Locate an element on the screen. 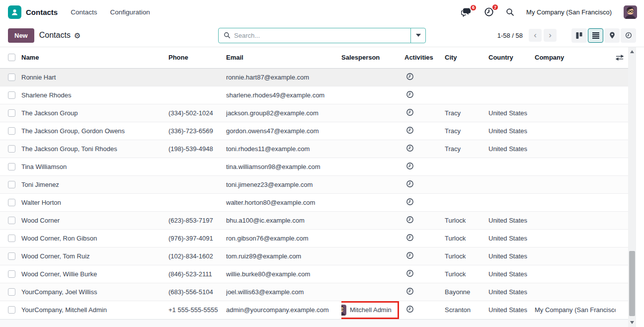 This screenshot has height=327, width=644. cell-name: Sharlene Rhodes is located at coordinates (95, 95).